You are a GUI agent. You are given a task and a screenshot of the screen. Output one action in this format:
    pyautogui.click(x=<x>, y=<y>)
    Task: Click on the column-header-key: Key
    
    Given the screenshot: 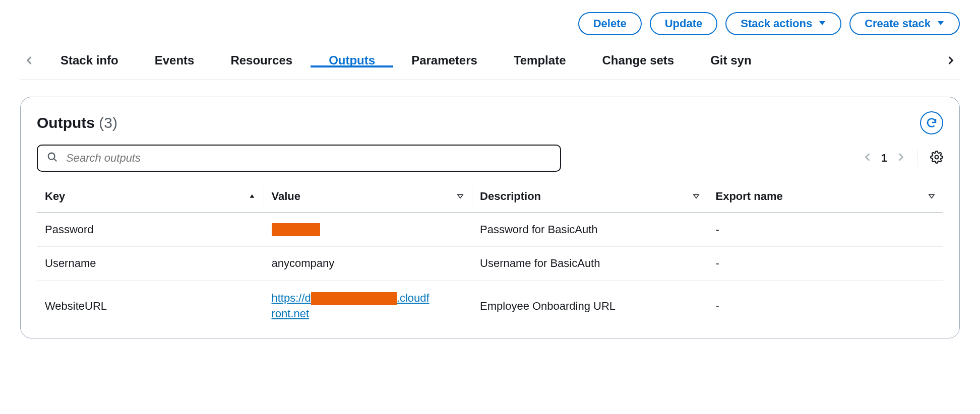 What is the action you would take?
    pyautogui.click(x=150, y=196)
    